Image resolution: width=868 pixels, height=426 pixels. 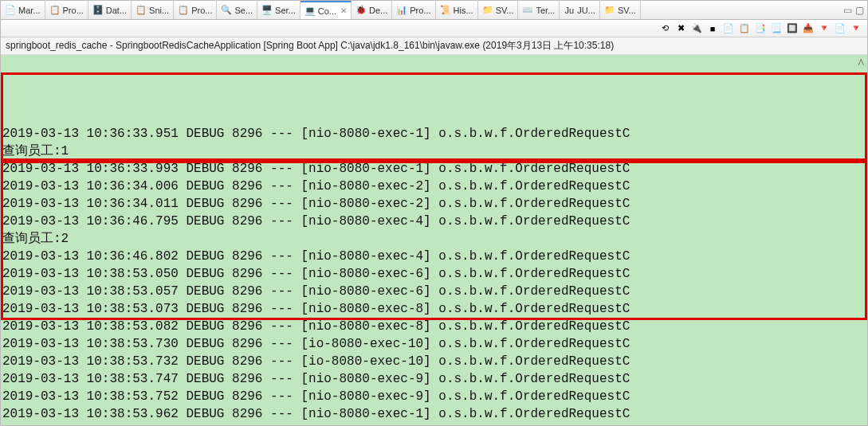 What do you see at coordinates (434, 256) in the screenshot?
I see `log-line: 2019-03-13 10:36:46.802 DEBUG 8296 --- […` at bounding box center [434, 256].